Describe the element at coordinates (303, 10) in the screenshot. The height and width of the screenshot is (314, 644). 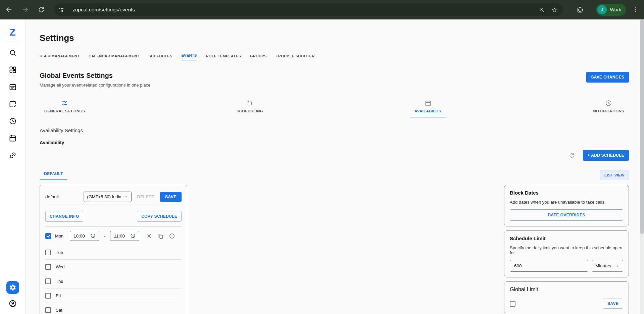
I see `url-text: zupcal.com/settings/events` at that location.